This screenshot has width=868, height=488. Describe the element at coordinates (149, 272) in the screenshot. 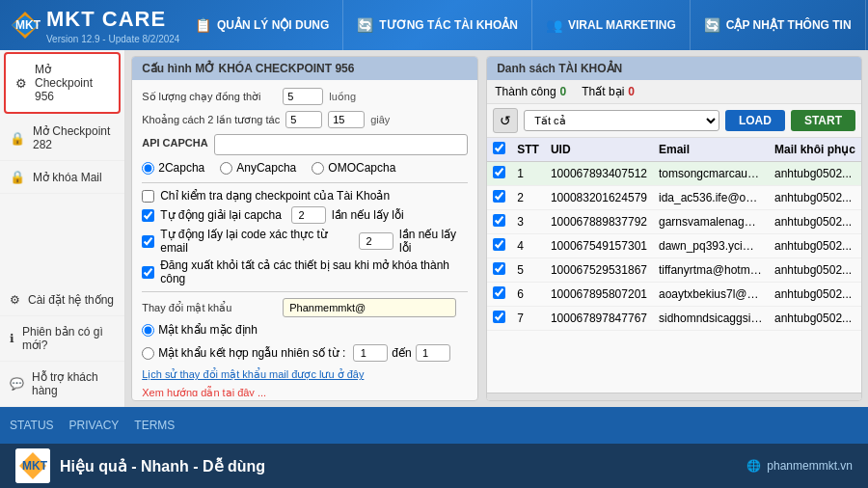

I see `checkbox-dang-xuat` at that location.